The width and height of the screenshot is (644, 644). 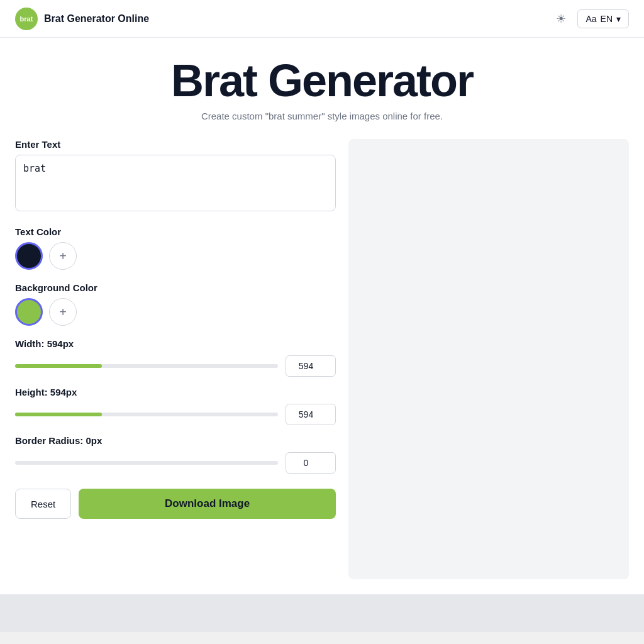 I want to click on text-color-black-swatch, so click(x=29, y=256).